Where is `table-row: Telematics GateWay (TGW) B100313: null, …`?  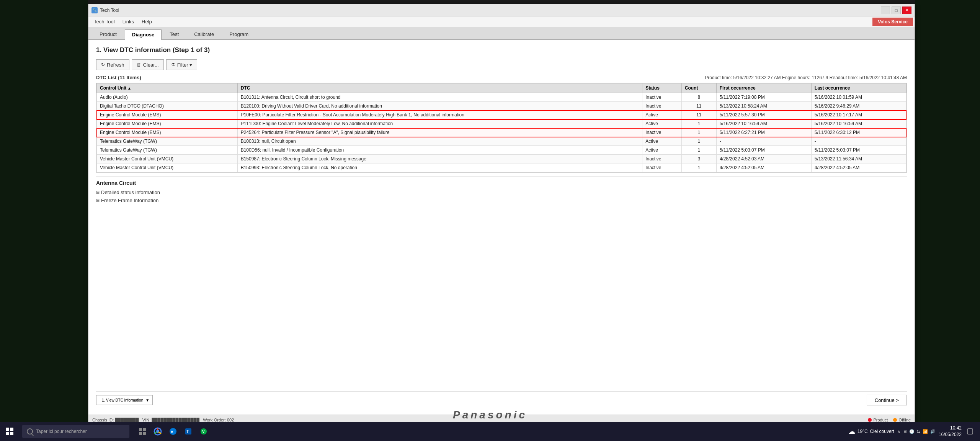 table-row: Telematics GateWay (TGW) B100313: null, … is located at coordinates (501, 142).